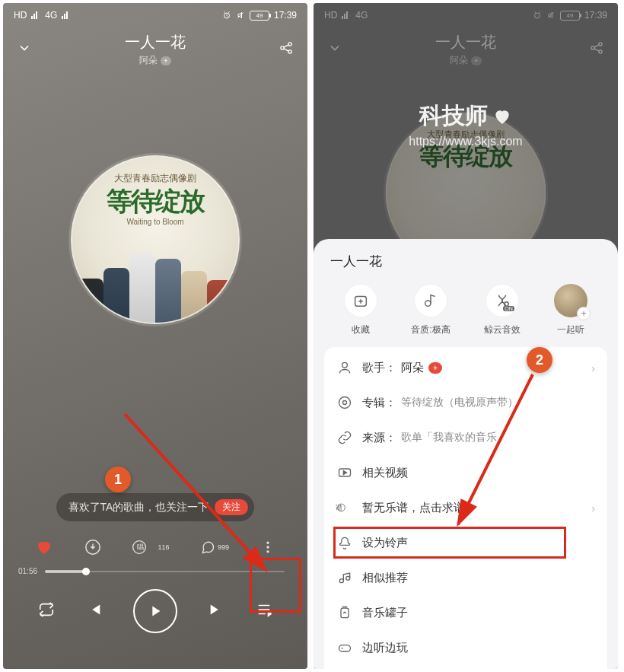 The width and height of the screenshot is (624, 672). I want to click on quick-favorite: 收藏, so click(361, 311).